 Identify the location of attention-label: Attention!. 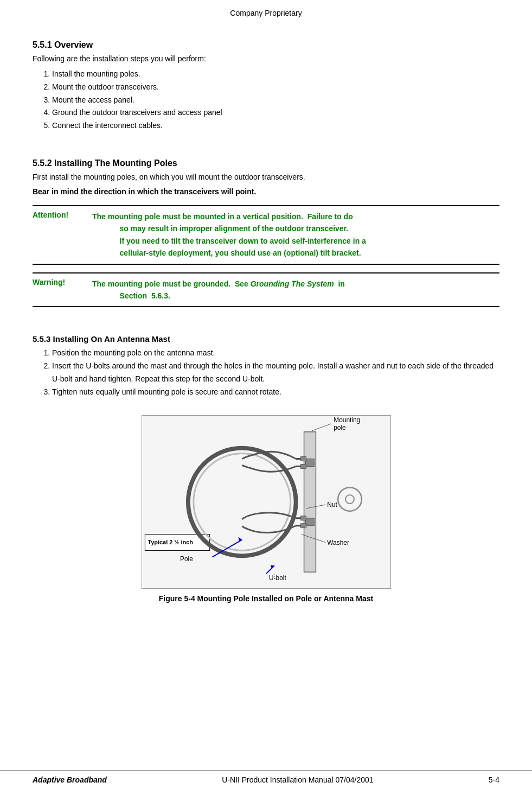
(62, 235).